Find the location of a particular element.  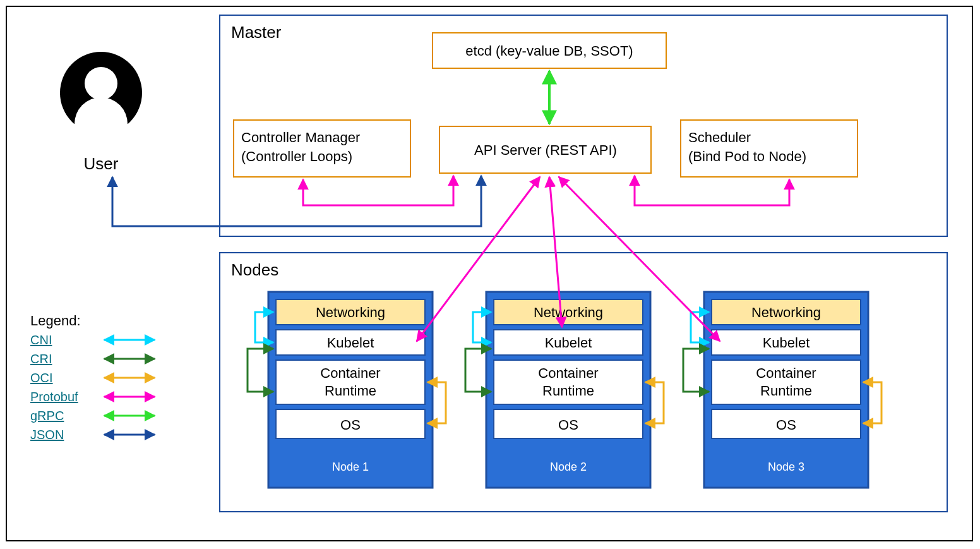

controller-manager-label2: (Controller Loops) is located at coordinates (297, 157).